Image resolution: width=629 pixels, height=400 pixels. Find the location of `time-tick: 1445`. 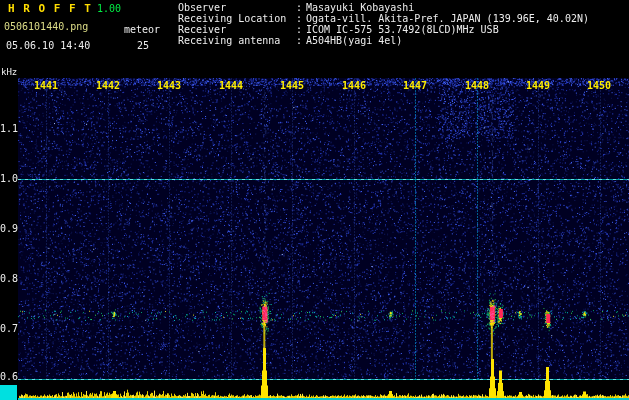

time-tick: 1445 is located at coordinates (292, 86).